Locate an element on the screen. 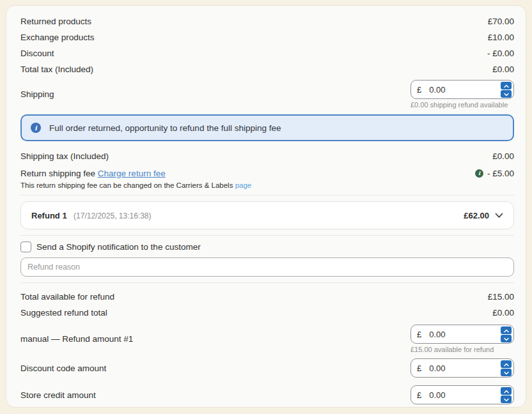  manual-refund-helper: £15.00 available for refund is located at coordinates (462, 349).